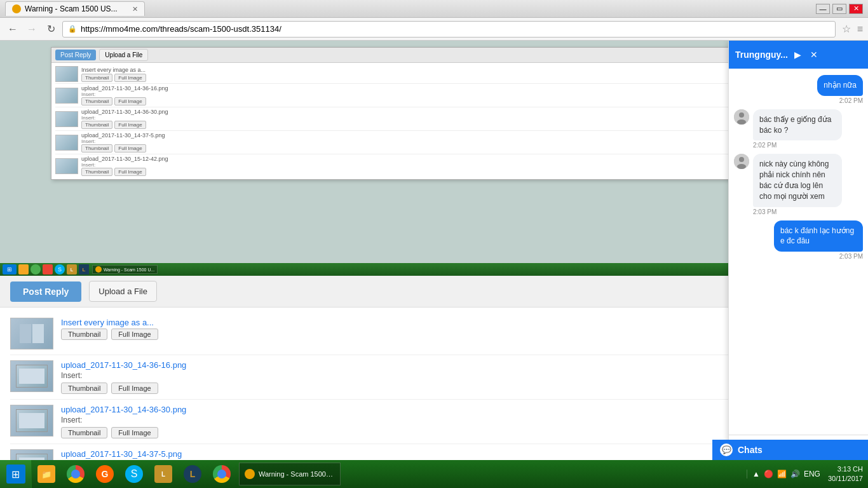 The width and height of the screenshot is (868, 488). Describe the element at coordinates (807, 474) in the screenshot. I see `taskbar-right: ▲ 🔴 📶 🔊 ENG 3:13 CH 30/11/2017` at that location.